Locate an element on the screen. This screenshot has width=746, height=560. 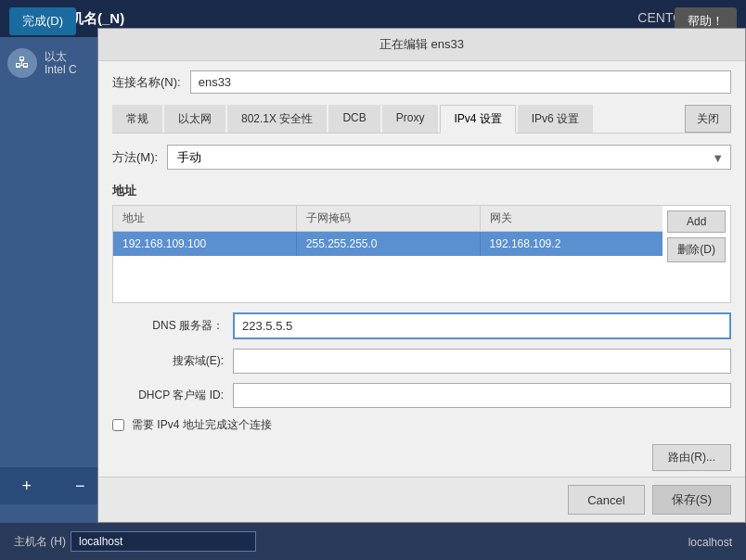
tab-proxy: Proxy is located at coordinates (410, 119).